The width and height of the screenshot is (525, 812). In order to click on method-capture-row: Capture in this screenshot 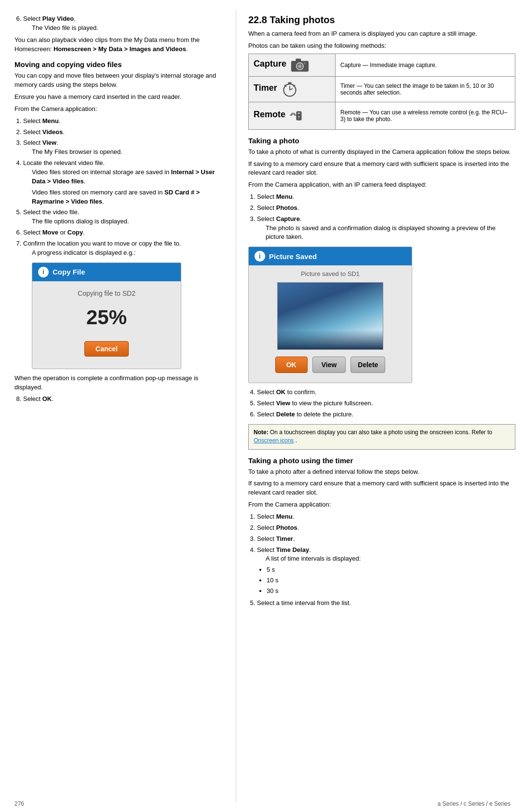, I will do `click(382, 65)`.